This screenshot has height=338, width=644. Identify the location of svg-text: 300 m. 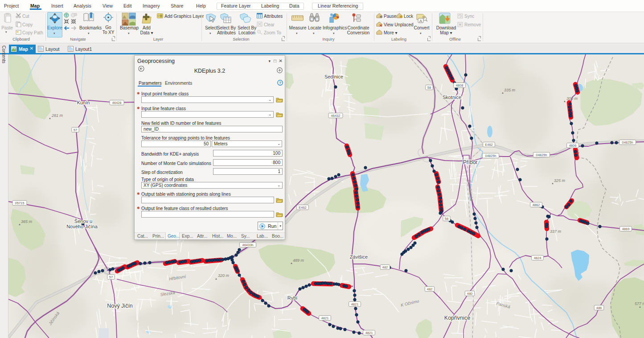
(572, 99).